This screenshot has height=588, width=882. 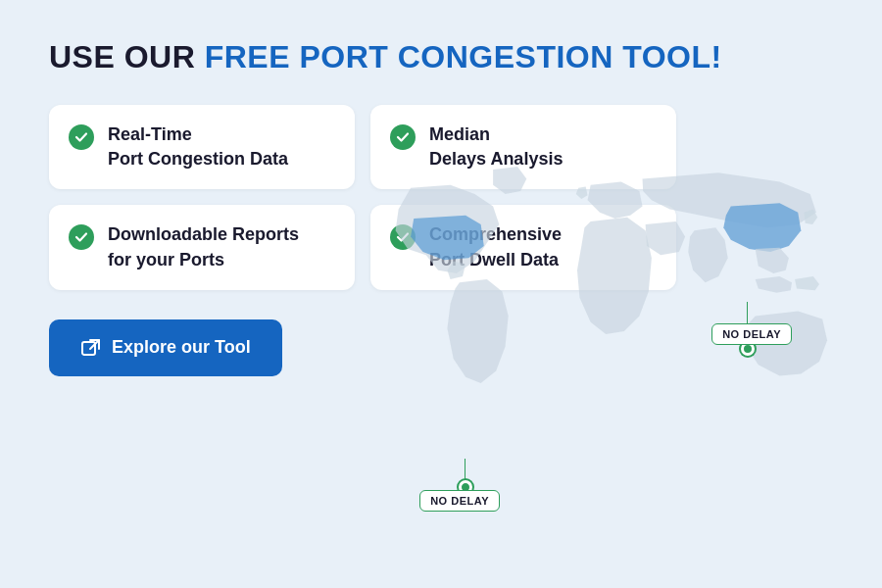 What do you see at coordinates (198, 147) in the screenshot?
I see `feature-text-1: Real-TimePort Congestion Data` at bounding box center [198, 147].